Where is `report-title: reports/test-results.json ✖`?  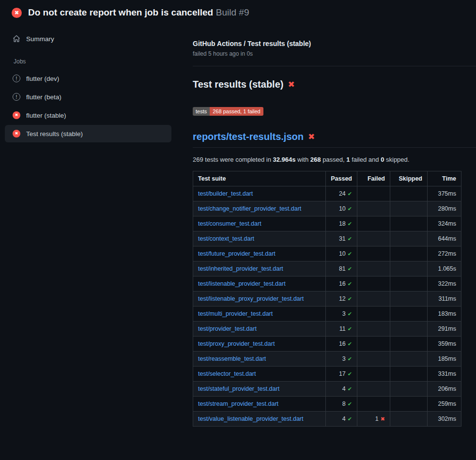
report-title: reports/test-results.json ✖ is located at coordinates (334, 139).